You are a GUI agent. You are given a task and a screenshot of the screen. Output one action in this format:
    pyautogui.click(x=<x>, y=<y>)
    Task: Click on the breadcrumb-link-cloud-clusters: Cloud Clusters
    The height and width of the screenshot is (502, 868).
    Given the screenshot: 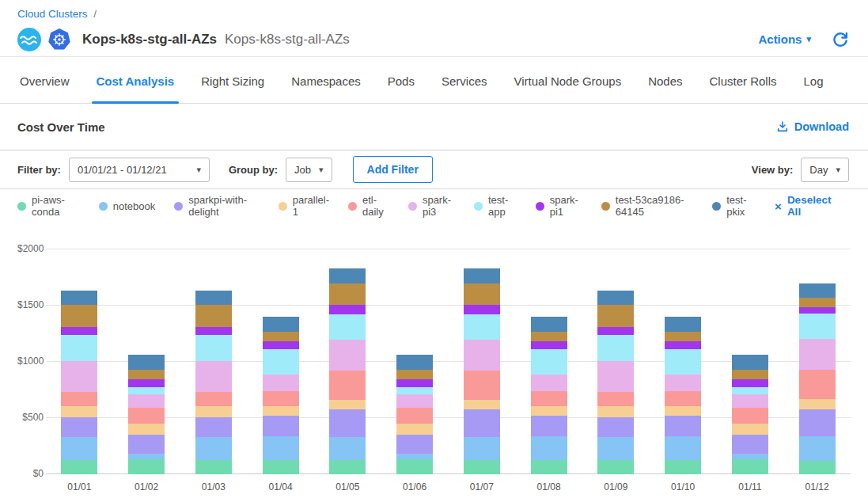 What is the action you would take?
    pyautogui.click(x=52, y=14)
    